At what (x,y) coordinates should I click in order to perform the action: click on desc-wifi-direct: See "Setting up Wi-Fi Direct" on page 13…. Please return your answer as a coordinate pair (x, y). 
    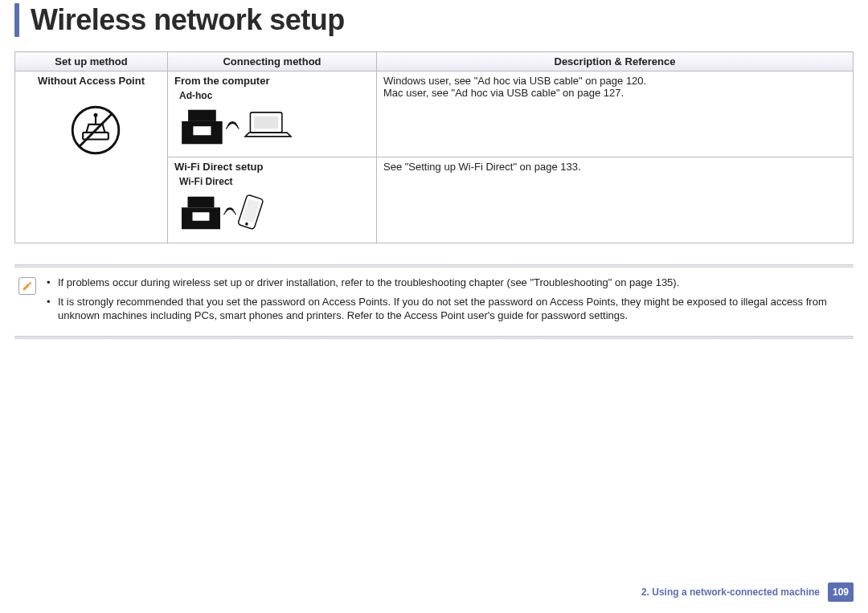
    Looking at the image, I should click on (615, 167).